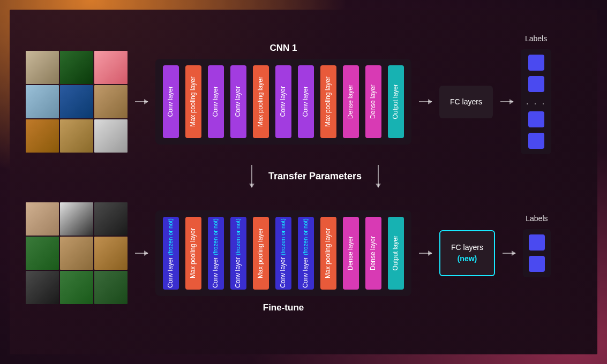  What do you see at coordinates (283, 253) in the screenshot?
I see `finetune-block: Conv layer (frozen or not)Max pooling la…` at bounding box center [283, 253].